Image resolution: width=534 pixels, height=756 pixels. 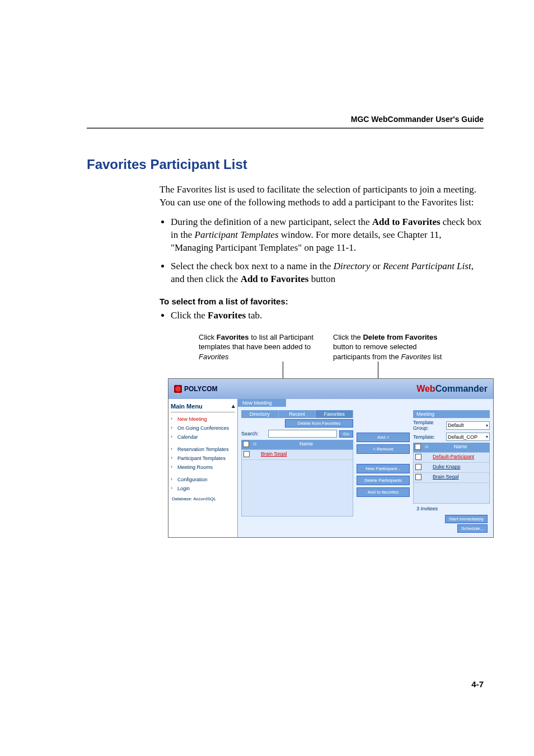 What do you see at coordinates (451, 468) in the screenshot?
I see `table-row: Duke Knapp` at bounding box center [451, 468].